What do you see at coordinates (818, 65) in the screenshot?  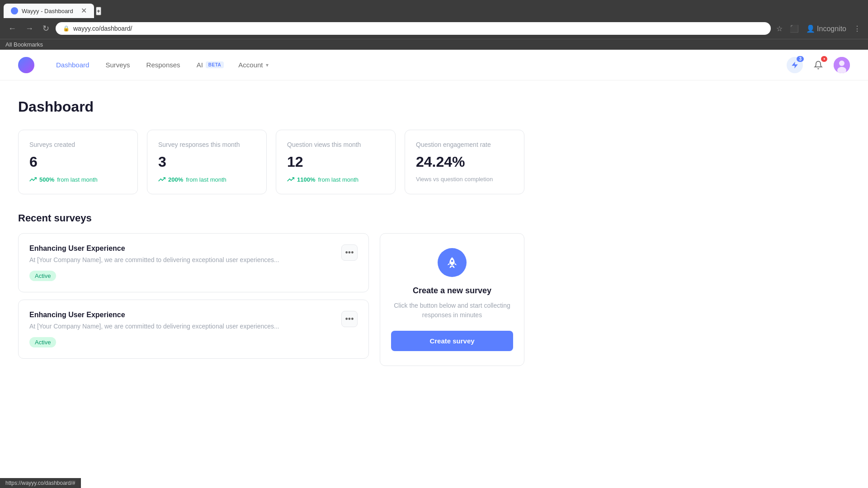 I see `bell-icon` at bounding box center [818, 65].